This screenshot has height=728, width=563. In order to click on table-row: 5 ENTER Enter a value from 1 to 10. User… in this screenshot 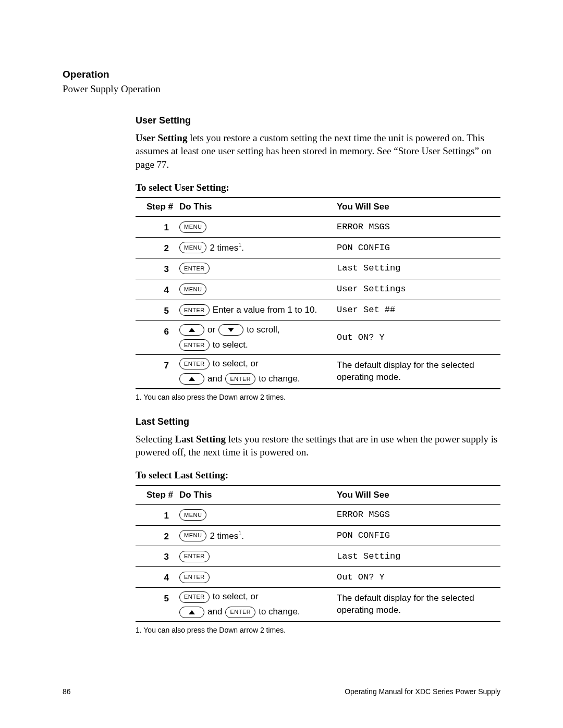, I will do `click(318, 310)`.